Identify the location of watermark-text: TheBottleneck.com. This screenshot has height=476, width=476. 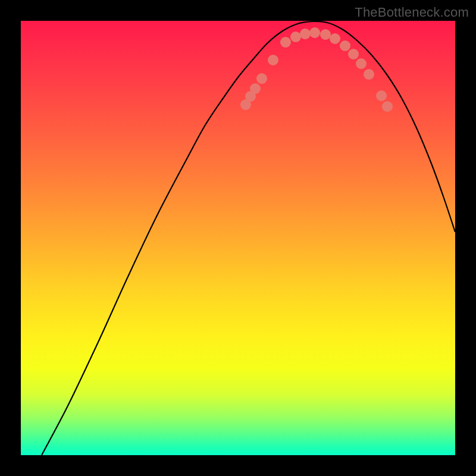
(412, 12).